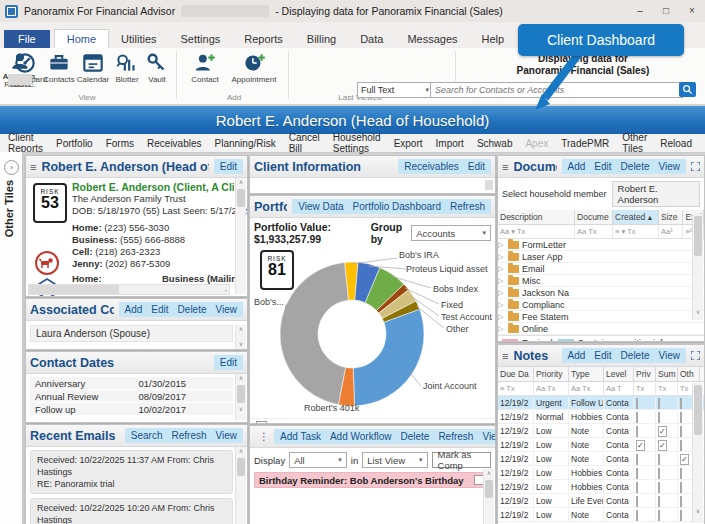 This screenshot has width=705, height=524. What do you see at coordinates (601, 281) in the screenshot?
I see `folder-row: ▷ Misc` at bounding box center [601, 281].